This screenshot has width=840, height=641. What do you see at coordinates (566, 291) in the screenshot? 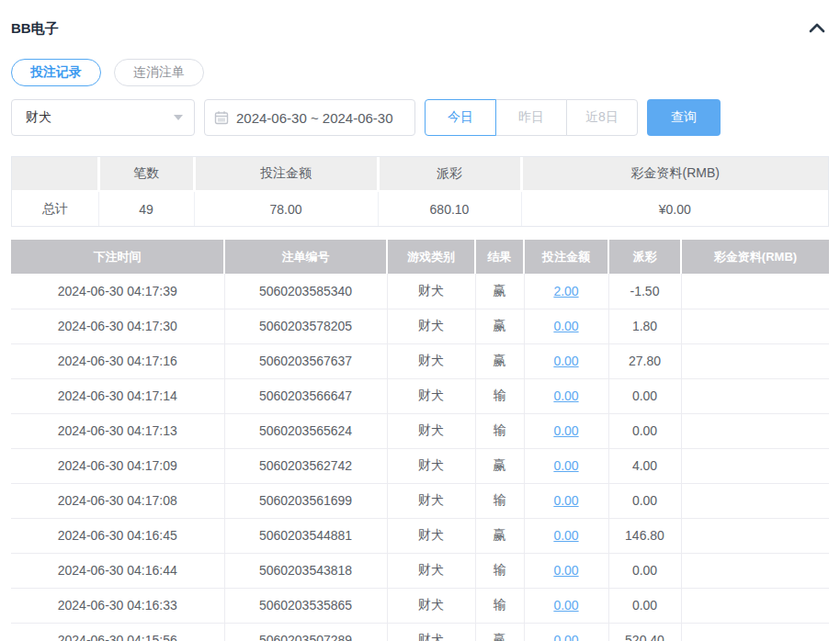
I see `record-bet-amount: 2.00` at bounding box center [566, 291].